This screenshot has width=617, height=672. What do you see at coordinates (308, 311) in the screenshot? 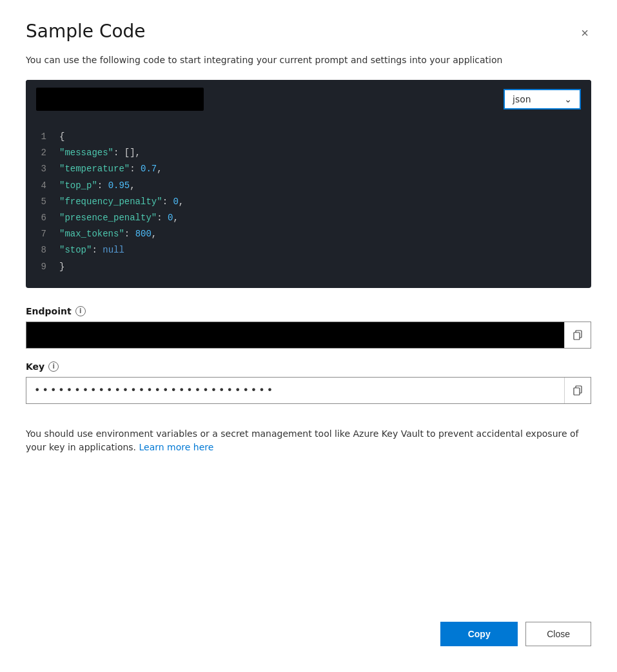
I see `endpoint-label: Endpoint i` at bounding box center [308, 311].